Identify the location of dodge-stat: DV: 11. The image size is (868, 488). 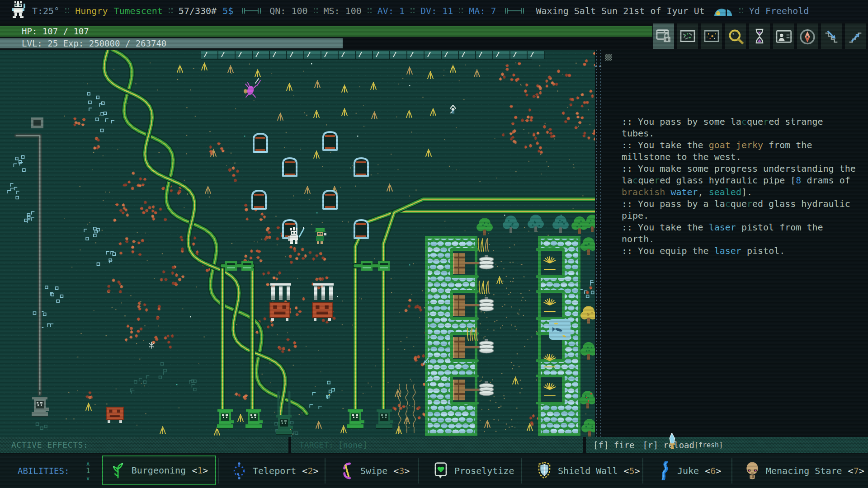
(437, 11).